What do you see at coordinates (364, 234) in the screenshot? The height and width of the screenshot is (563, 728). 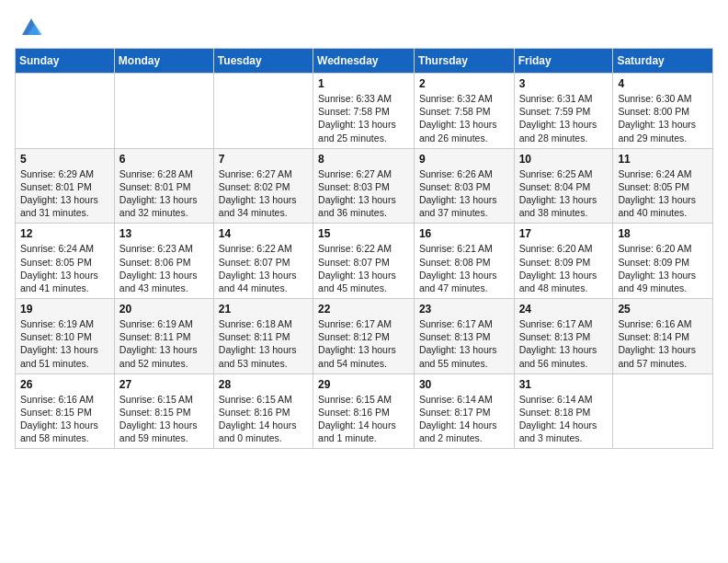 I see `day-number: 15` at bounding box center [364, 234].